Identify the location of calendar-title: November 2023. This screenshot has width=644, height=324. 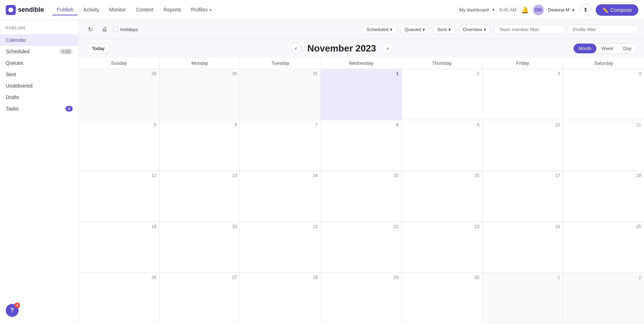
(342, 49).